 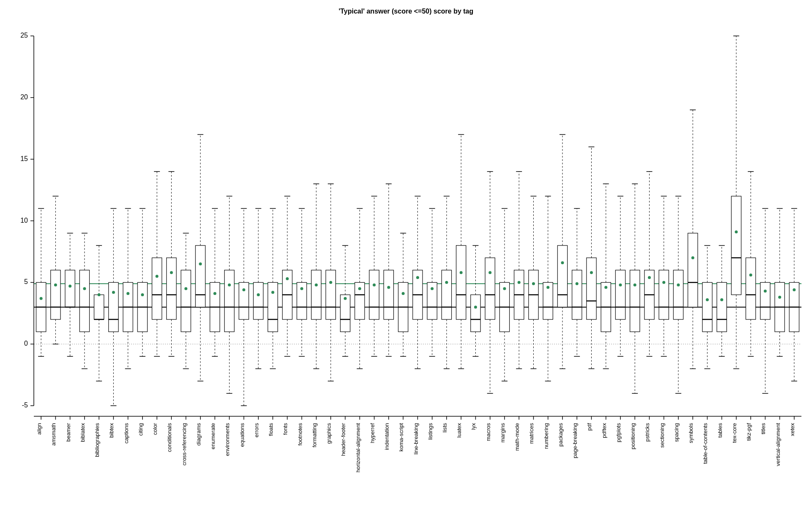 What do you see at coordinates (39, 429) in the screenshot?
I see `x-tick-label: align` at bounding box center [39, 429].